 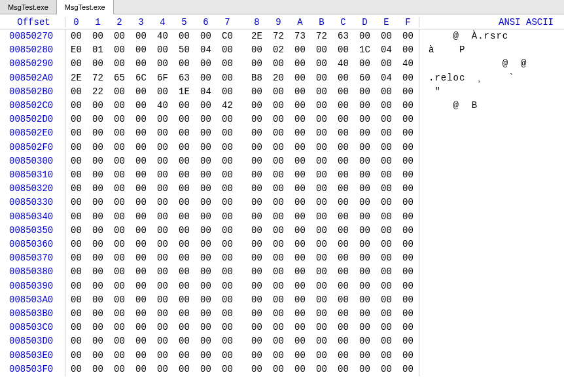 I want to click on hex-row: 008502C000000000400000420000000000000000…, so click(x=282, y=106).